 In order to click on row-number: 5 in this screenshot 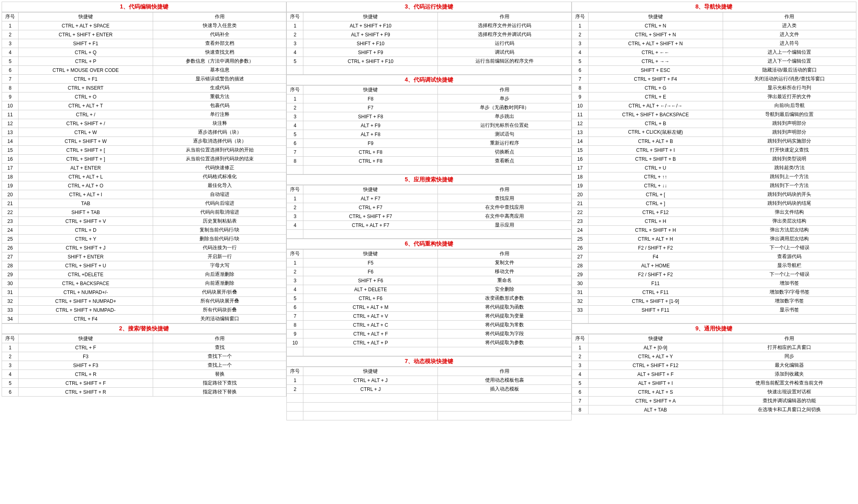, I will do `click(295, 134)`.